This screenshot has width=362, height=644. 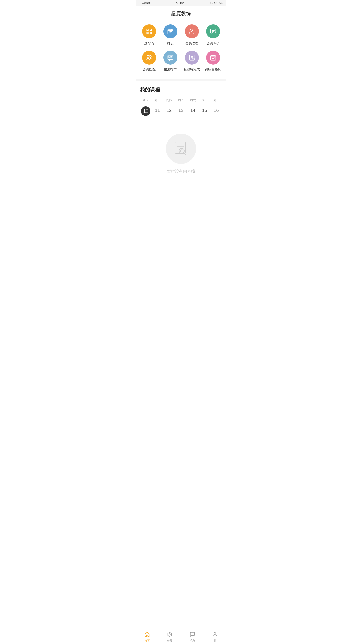 What do you see at coordinates (213, 3) in the screenshot?
I see `battery-level: 56%` at bounding box center [213, 3].